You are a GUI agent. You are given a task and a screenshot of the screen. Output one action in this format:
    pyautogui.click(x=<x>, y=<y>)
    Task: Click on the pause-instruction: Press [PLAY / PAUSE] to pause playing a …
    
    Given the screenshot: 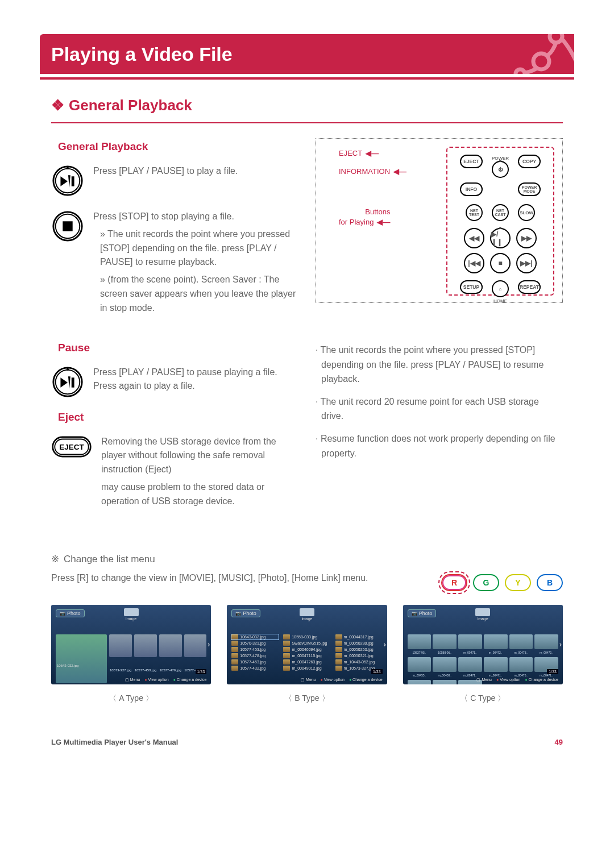 What is the action you would take?
    pyautogui.click(x=196, y=380)
    